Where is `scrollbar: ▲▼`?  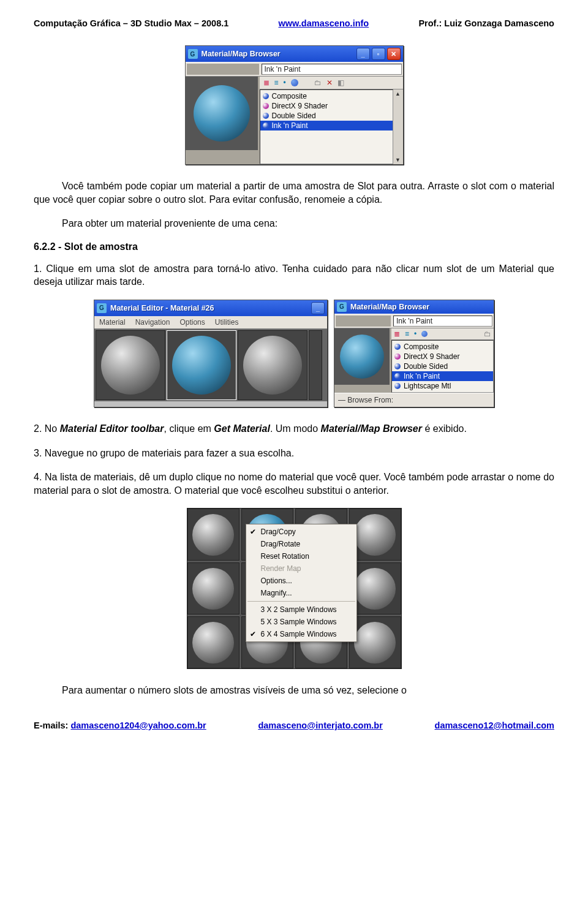 scrollbar: ▲▼ is located at coordinates (398, 127).